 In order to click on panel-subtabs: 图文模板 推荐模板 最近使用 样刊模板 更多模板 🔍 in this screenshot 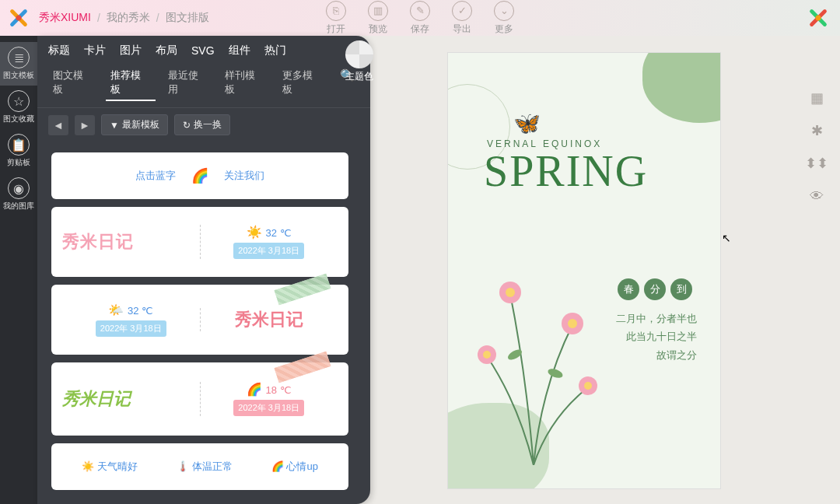, I will do `click(204, 86)`.